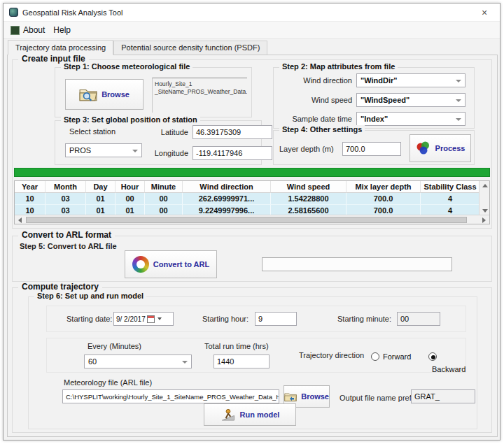 The height and width of the screenshot is (444, 504). Describe the element at coordinates (228, 415) in the screenshot. I see `runner-icon` at that location.